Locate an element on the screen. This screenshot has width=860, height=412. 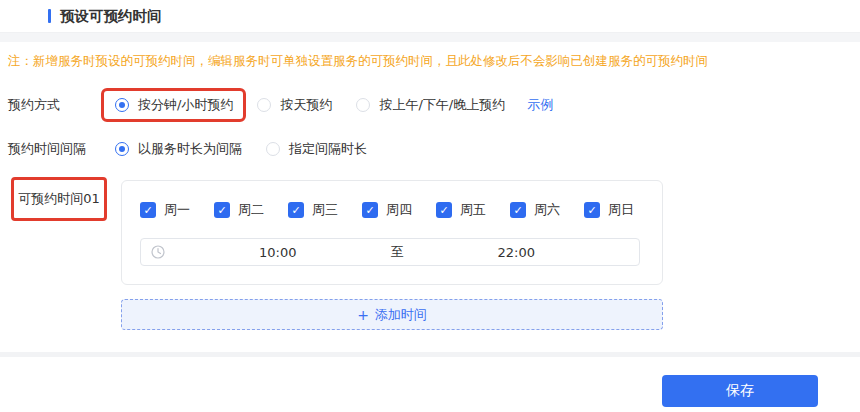
checkbox-thursday-label: 周四 is located at coordinates (399, 210).